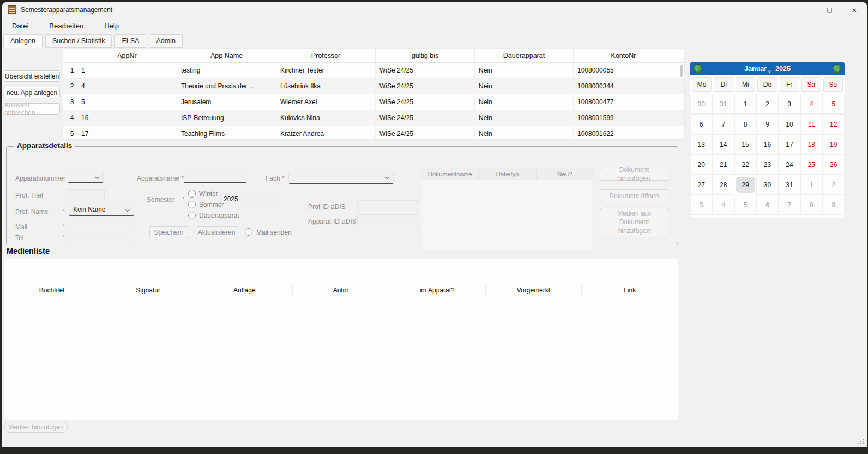  What do you see at coordinates (227, 56) in the screenshot?
I see `col-appname: App Name` at bounding box center [227, 56].